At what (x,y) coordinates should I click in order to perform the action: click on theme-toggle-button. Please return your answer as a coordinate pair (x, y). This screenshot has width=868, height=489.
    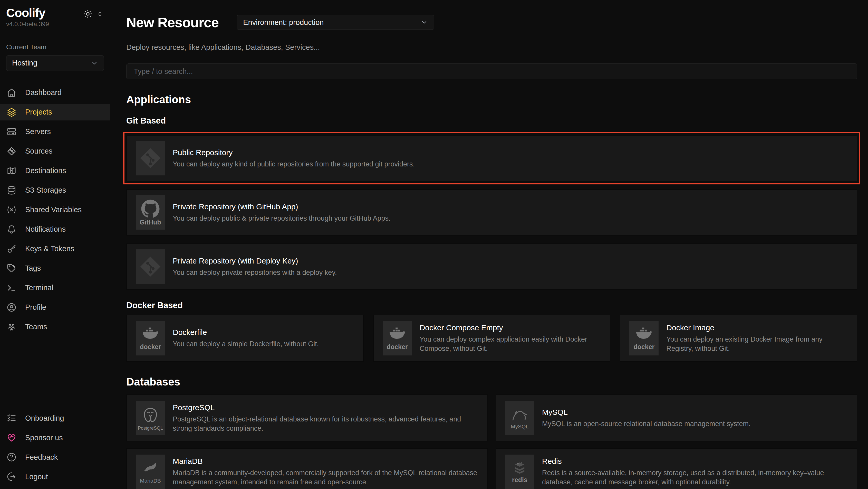
    Looking at the image, I should click on (88, 14).